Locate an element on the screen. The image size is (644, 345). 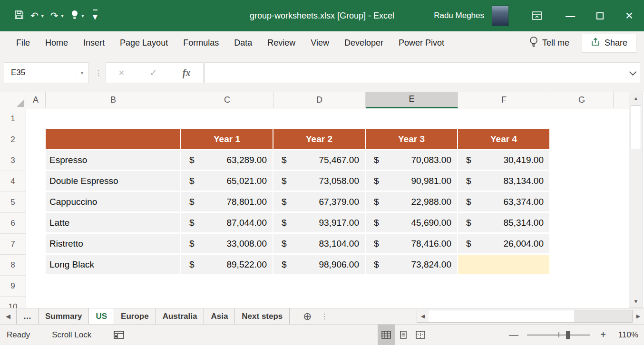
macro-record-icon is located at coordinates (119, 335).